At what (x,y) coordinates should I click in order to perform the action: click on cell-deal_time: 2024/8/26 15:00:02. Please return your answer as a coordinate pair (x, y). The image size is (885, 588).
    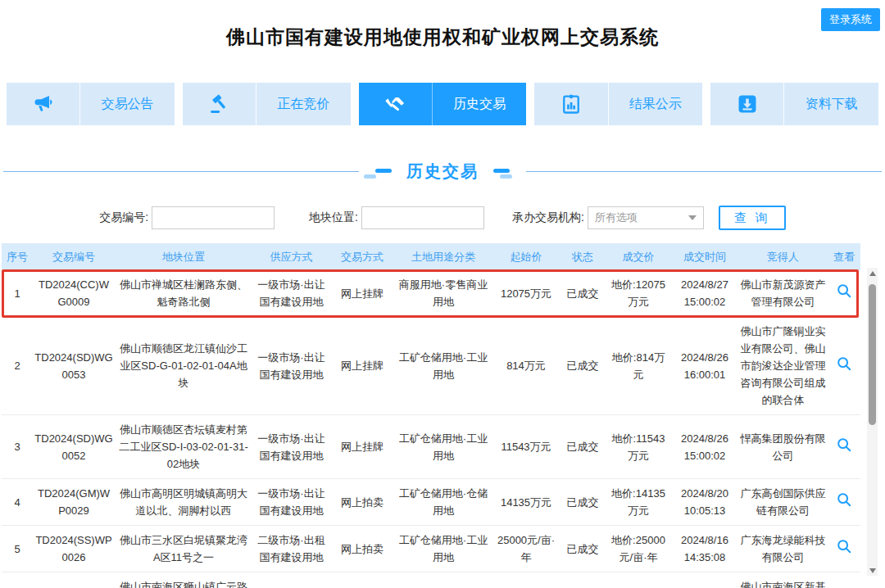
    Looking at the image, I should click on (705, 447).